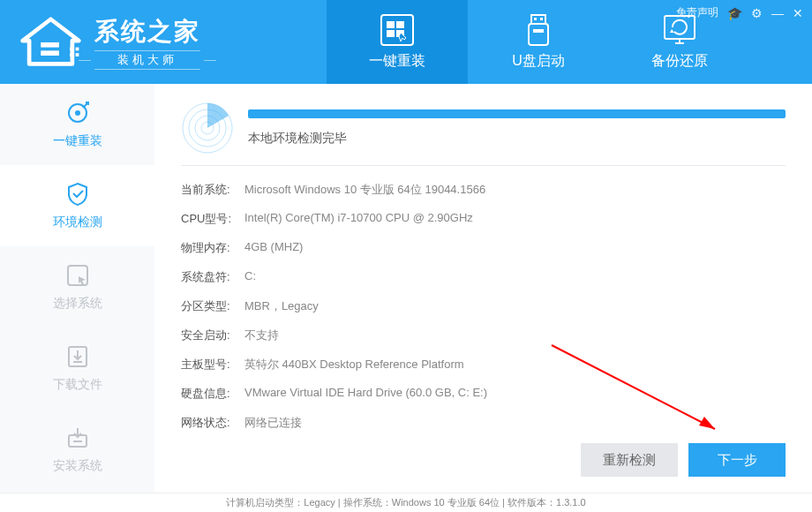 The width and height of the screenshot is (812, 512). What do you see at coordinates (484, 335) in the screenshot?
I see `info-row: 安全启动:不支持` at bounding box center [484, 335].